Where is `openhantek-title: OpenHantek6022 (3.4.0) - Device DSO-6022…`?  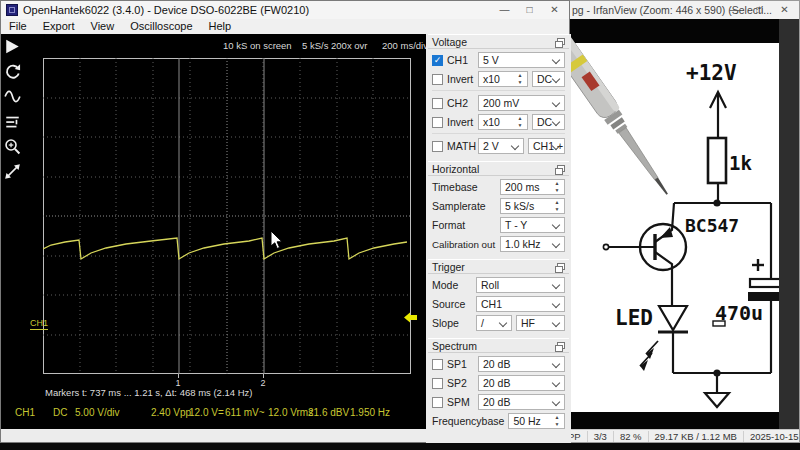
openhantek-title: OpenHantek6022 (3.4.0) - Device DSO-6022… is located at coordinates (166, 10).